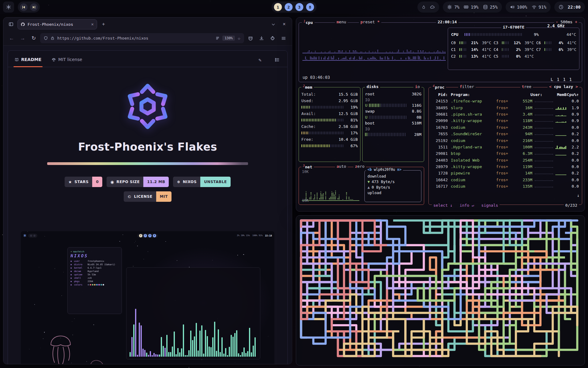 This screenshot has width=588, height=368. I want to click on process-row: 7655.SoundWireSerfros+94M0.2, so click(505, 134).